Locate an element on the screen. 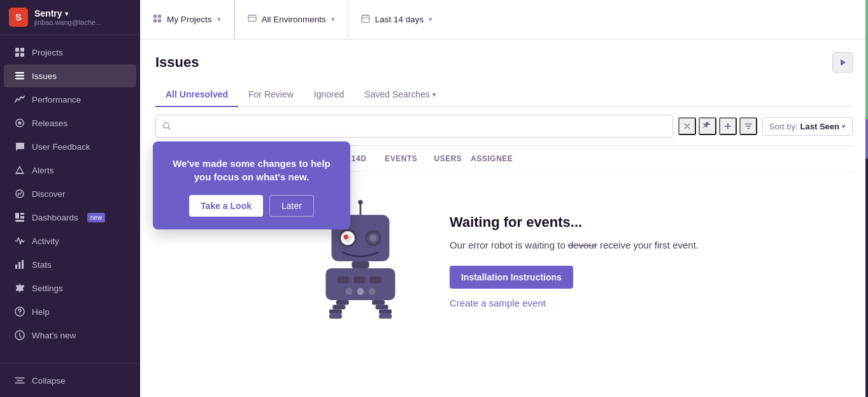 The height and width of the screenshot is (397, 868). sidebar-item-stats: Stats is located at coordinates (70, 264).